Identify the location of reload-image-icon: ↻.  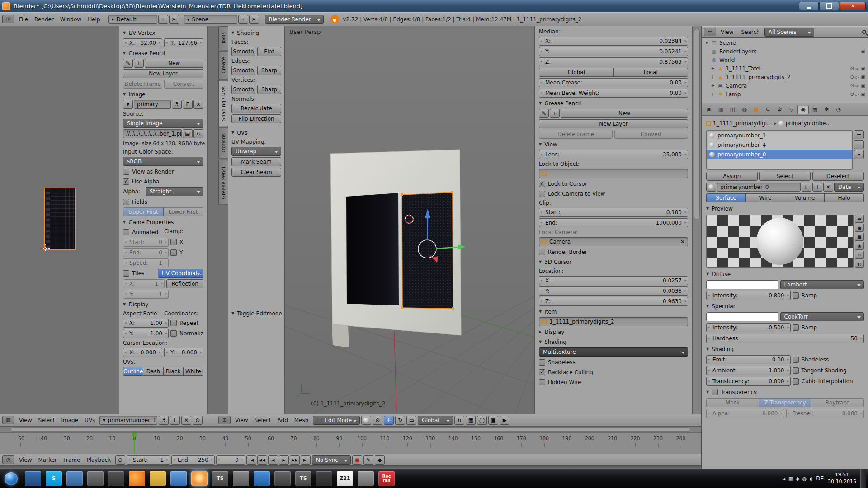
(198, 134).